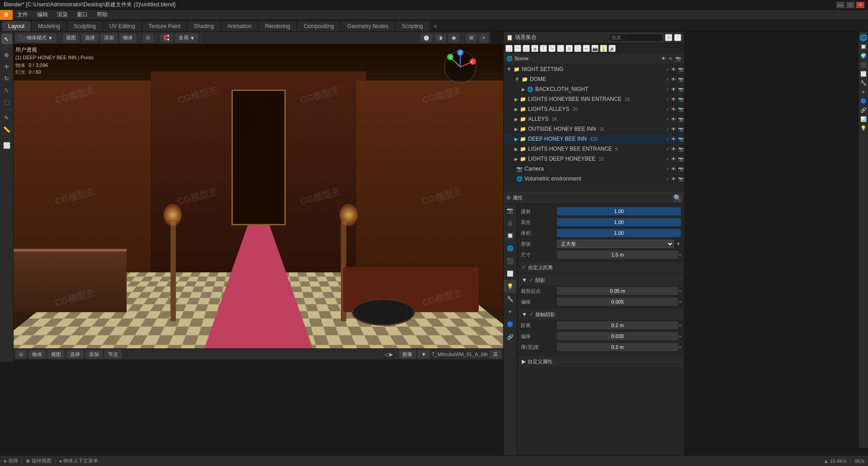 The image size is (868, 466). What do you see at coordinates (204, 26) in the screenshot?
I see `tab-shading: Shading` at bounding box center [204, 26].